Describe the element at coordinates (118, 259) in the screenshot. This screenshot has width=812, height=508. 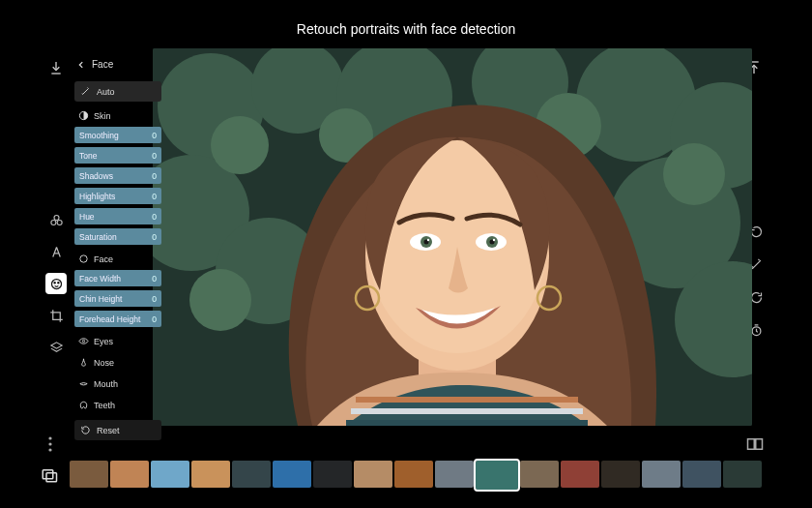
I see `section-face: Face` at that location.